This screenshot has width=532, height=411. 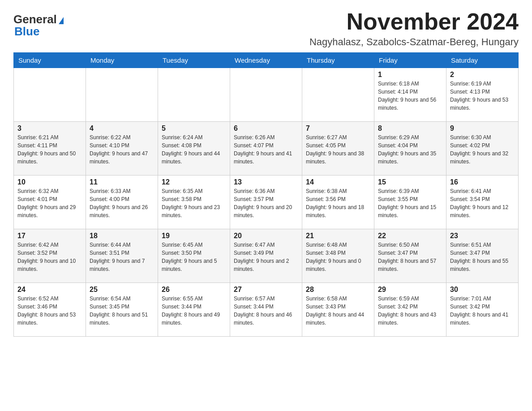 I want to click on day-info: Sunrise: 6:59 AMSunset: 3:42 PMDaylight:…, so click(x=410, y=311).